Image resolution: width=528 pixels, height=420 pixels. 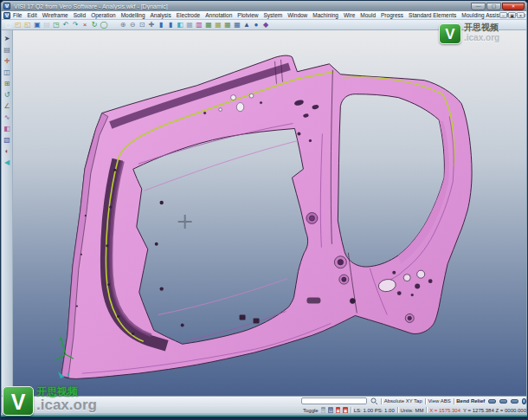 I want to click on zoom-out-icon: ⊖, so click(x=132, y=25).